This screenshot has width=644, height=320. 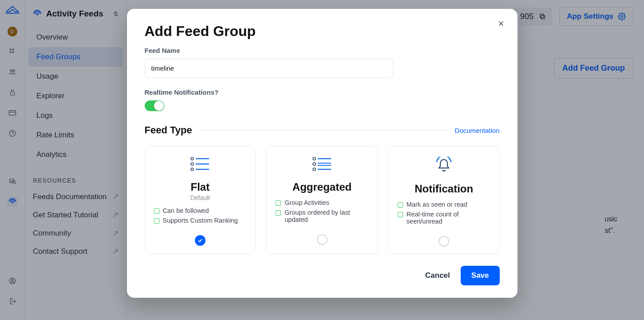 I want to click on card-title: Aggregated, so click(x=322, y=187).